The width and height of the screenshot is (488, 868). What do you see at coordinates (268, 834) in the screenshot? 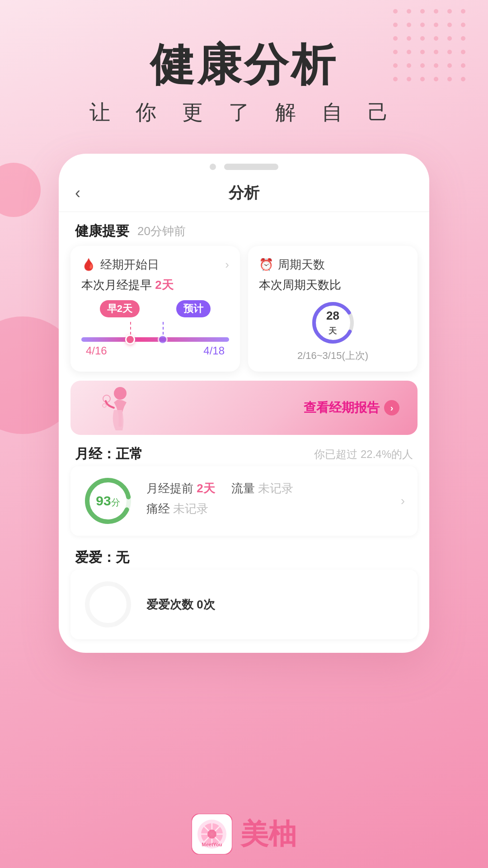
I see `brand-name: 美柚` at bounding box center [268, 834].